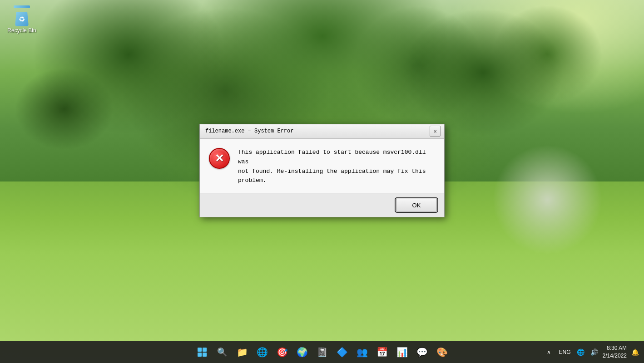 The width and height of the screenshot is (644, 363). I want to click on excel-icon: 📊, so click(402, 352).